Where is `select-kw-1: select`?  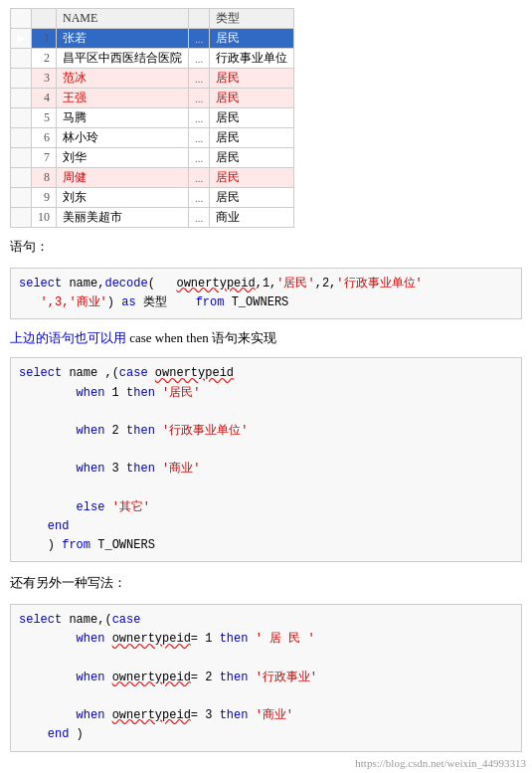 select-kw-1: select is located at coordinates (40, 284).